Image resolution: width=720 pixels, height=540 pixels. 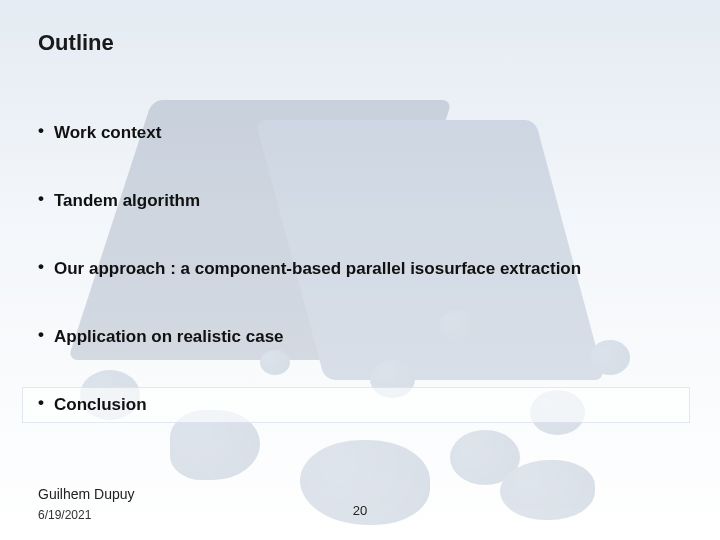 What do you see at coordinates (360, 133) in the screenshot?
I see `outline-item: Work context` at bounding box center [360, 133].